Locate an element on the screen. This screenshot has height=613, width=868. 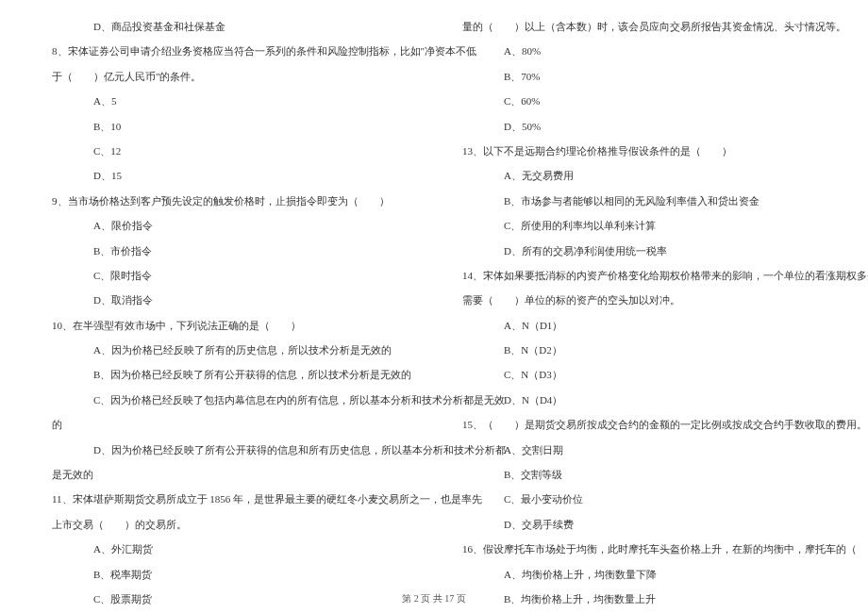
q9-option-d: D、取消指令 is located at coordinates (228, 300).